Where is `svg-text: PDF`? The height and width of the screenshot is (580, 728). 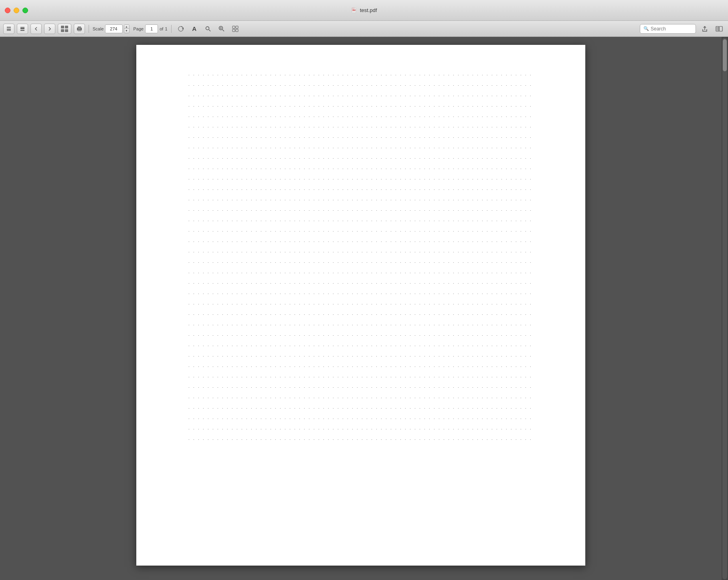 svg-text: PDF is located at coordinates (354, 10).